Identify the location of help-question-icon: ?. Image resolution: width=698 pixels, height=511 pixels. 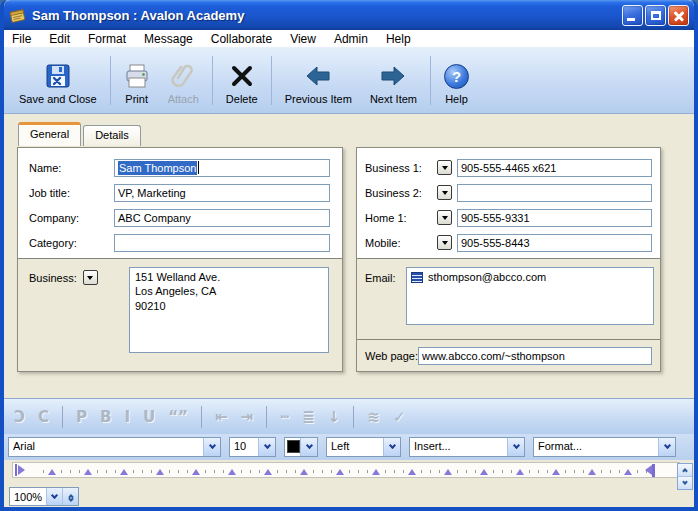
(456, 76).